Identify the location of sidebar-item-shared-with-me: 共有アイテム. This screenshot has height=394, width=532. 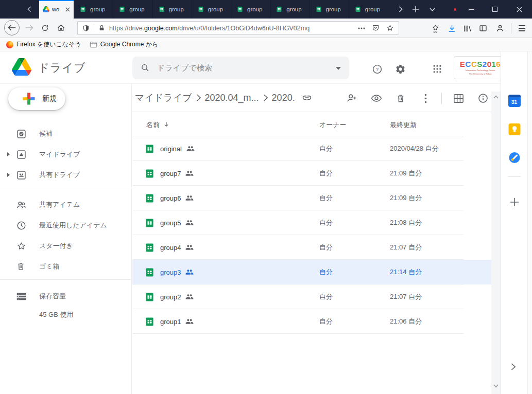
(65, 205).